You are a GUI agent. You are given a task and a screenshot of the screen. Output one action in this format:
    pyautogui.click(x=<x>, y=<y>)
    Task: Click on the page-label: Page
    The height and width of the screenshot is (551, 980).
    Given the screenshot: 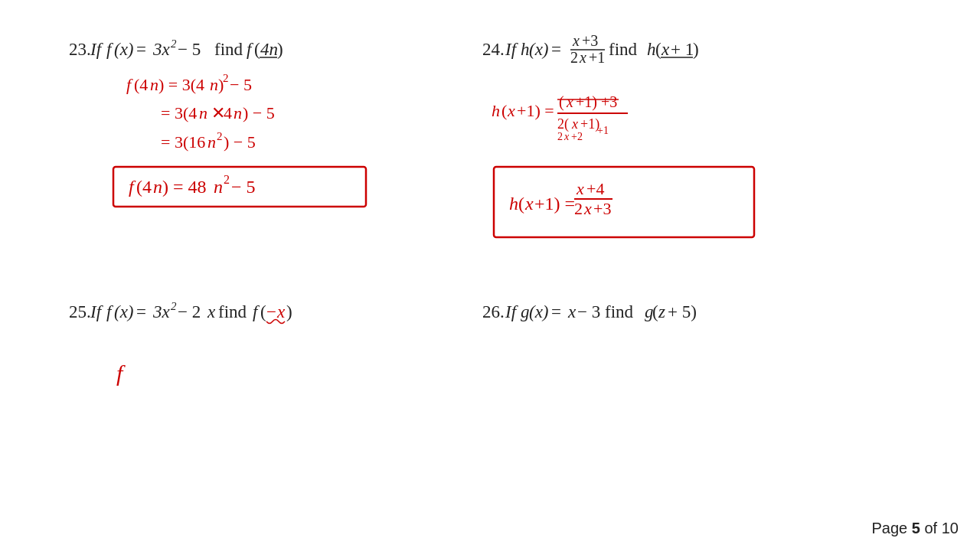 What is the action you would take?
    pyautogui.click(x=890, y=528)
    